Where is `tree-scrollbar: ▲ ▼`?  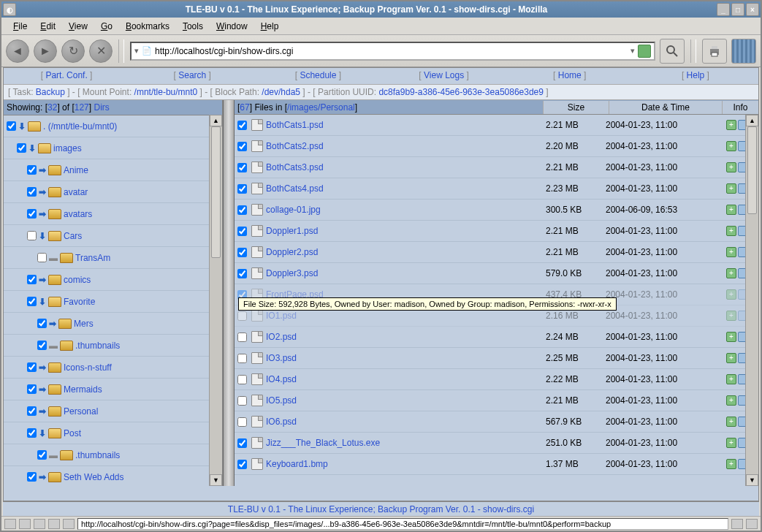 tree-scrollbar: ▲ ▼ is located at coordinates (216, 300).